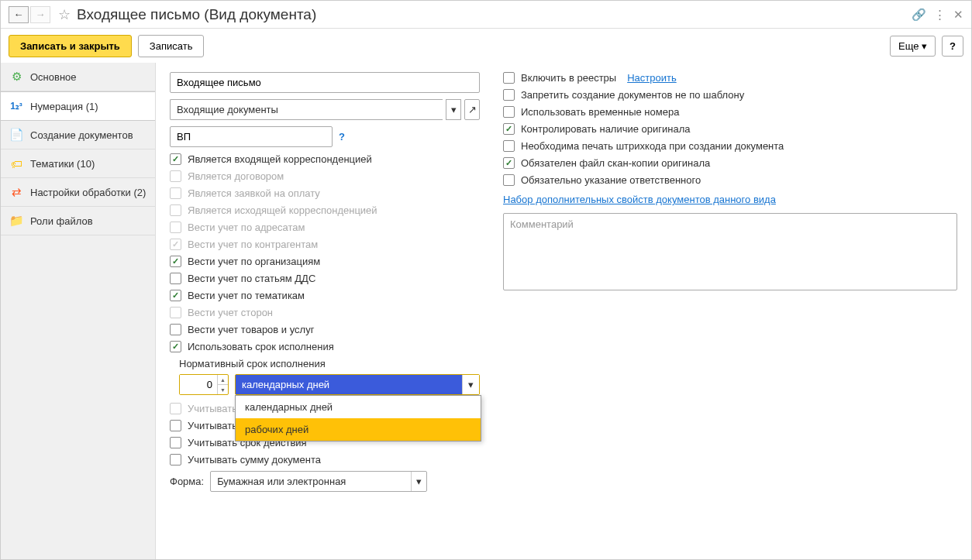  I want to click on gear-icon: ⚙, so click(16, 77).